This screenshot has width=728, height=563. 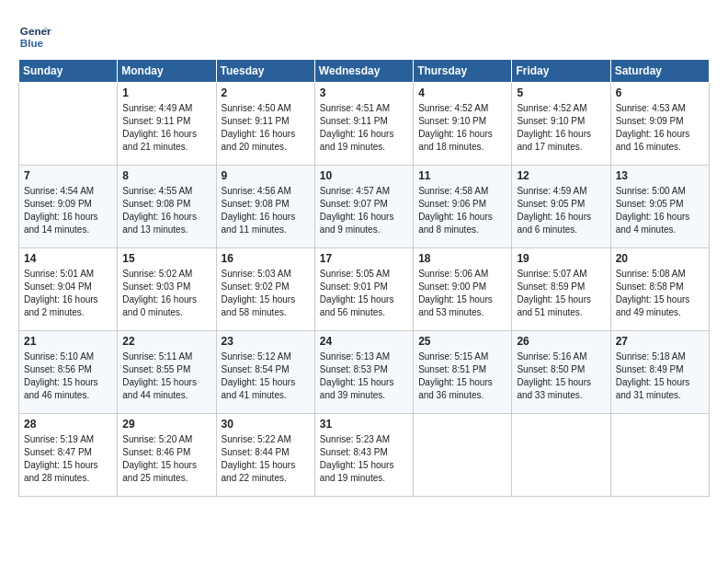 What do you see at coordinates (68, 207) in the screenshot?
I see `calendar-cell: 7Sunrise: 4:54 AM Sunset: 9:09 PM Daylig…` at bounding box center [68, 207].